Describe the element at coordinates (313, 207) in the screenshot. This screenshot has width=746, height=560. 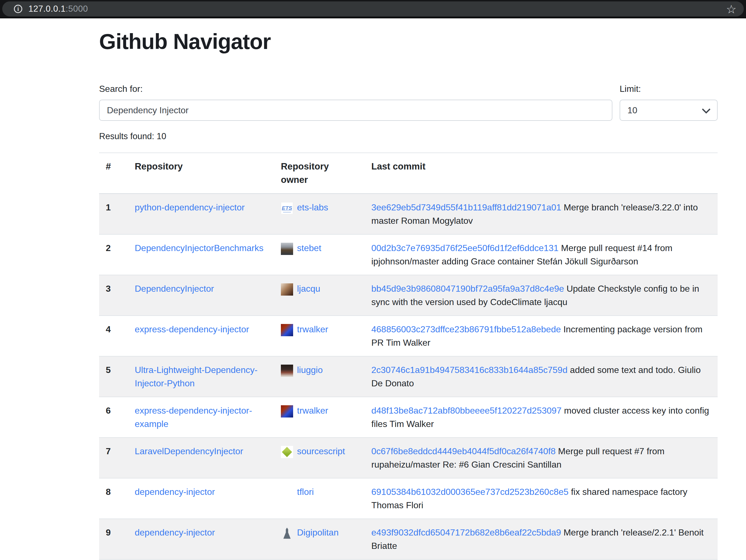
I see `owner-link: ets-labs` at that location.